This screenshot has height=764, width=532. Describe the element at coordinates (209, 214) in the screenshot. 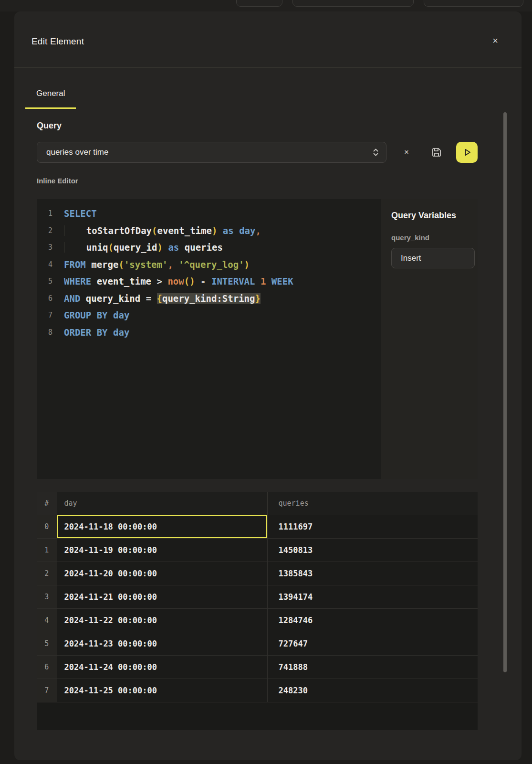

I see `code-line: 1SELECT` at that location.